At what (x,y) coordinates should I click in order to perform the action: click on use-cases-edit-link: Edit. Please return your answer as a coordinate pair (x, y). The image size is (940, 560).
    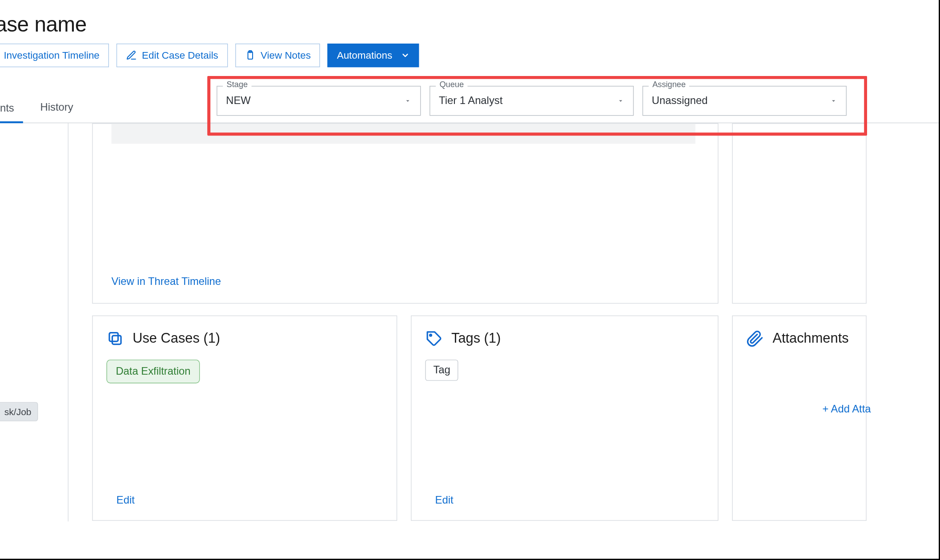
    Looking at the image, I should click on (125, 500).